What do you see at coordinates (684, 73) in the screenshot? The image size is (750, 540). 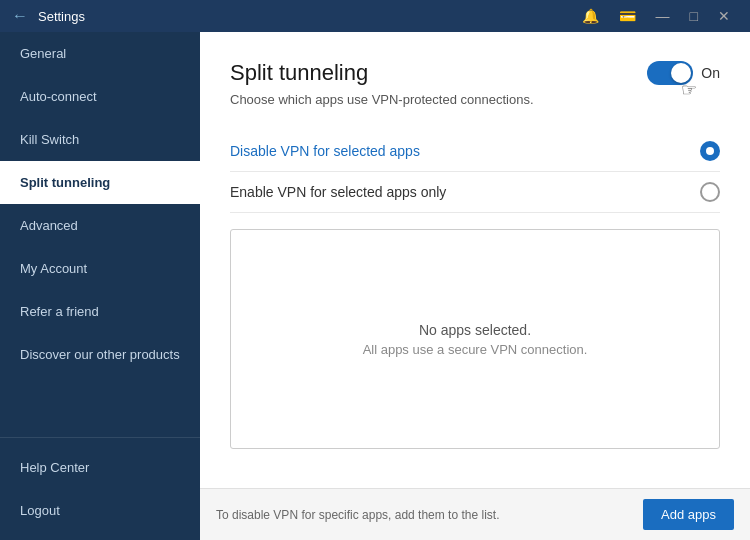 I see `toggle-container: On` at bounding box center [684, 73].